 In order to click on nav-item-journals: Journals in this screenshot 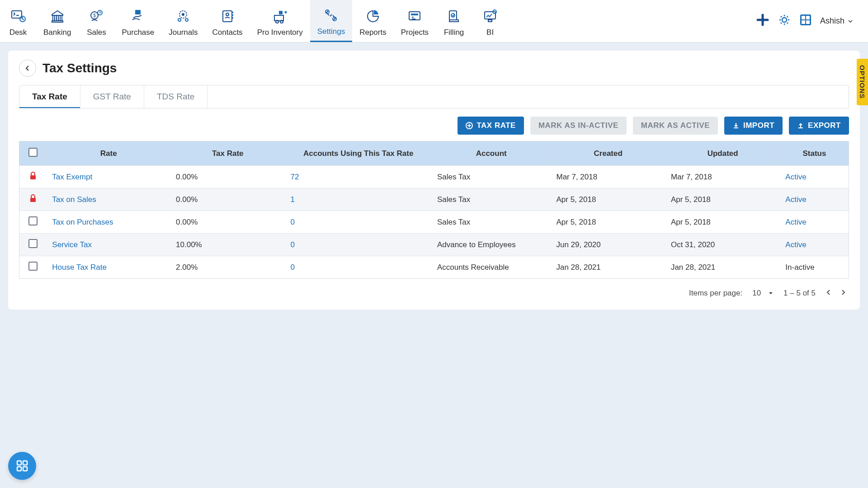, I will do `click(183, 21)`.